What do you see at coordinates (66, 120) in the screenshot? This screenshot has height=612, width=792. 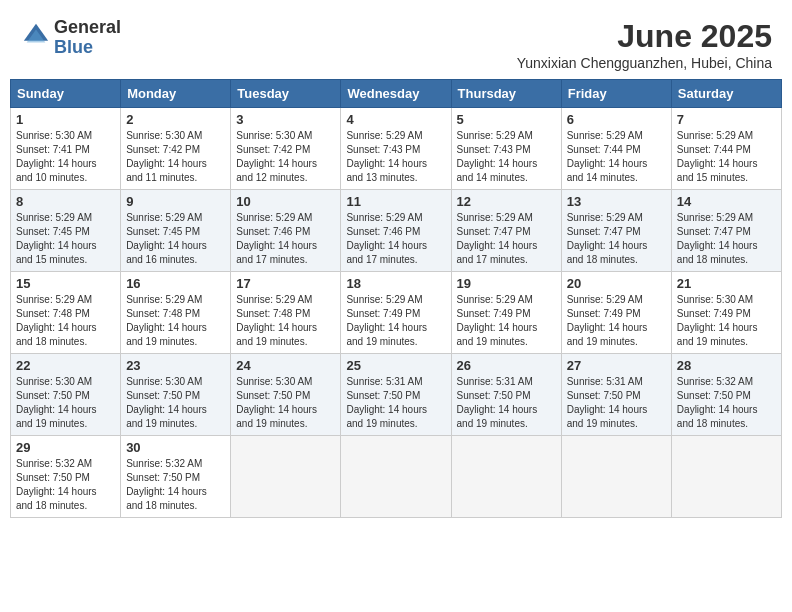 I see `day-number: 1` at bounding box center [66, 120].